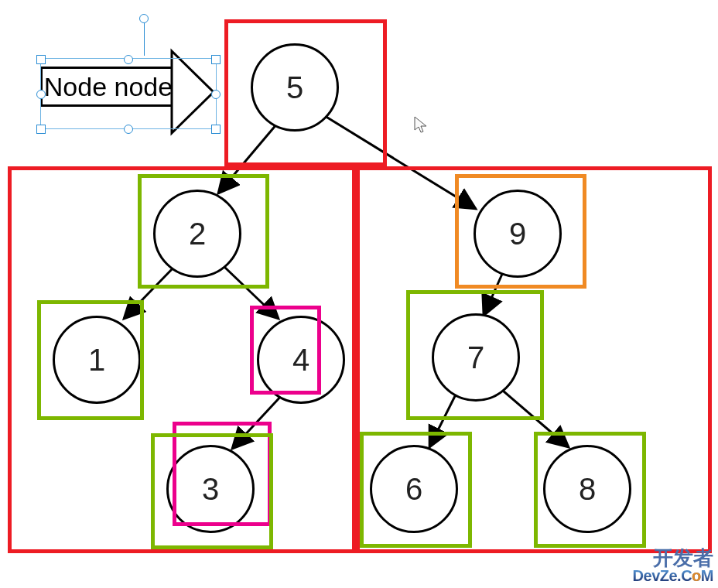  Describe the element at coordinates (210, 489) in the screenshot. I see `tree-node-3: 3` at that location.